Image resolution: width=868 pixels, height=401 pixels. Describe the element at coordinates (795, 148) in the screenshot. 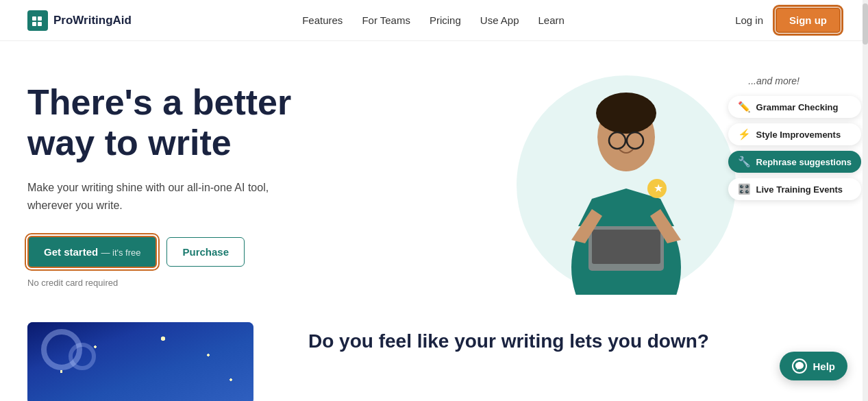

I see `feature-pills: ✏️ Grammar Checking ⚡ Style Improvements…` at that location.